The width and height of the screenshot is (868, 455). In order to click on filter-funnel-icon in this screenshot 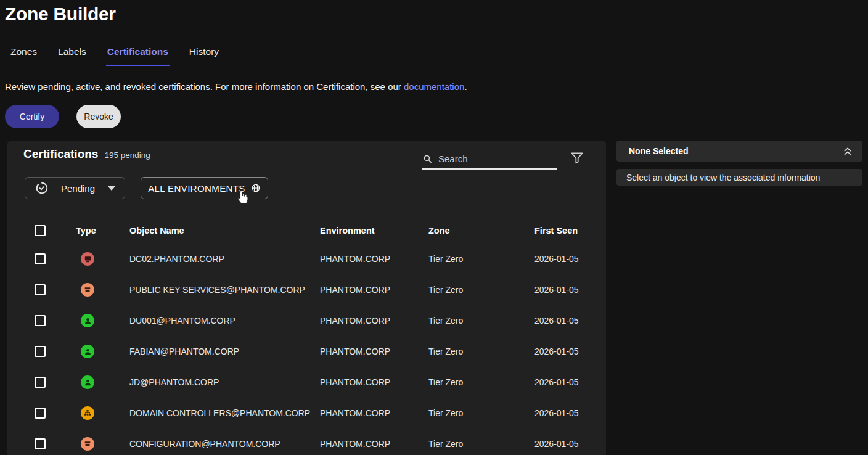, I will do `click(577, 158)`.